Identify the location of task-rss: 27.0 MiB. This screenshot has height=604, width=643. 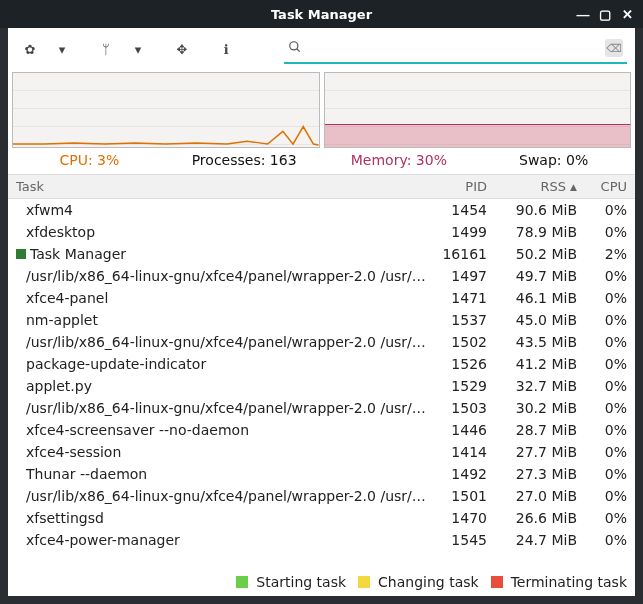
(532, 496).